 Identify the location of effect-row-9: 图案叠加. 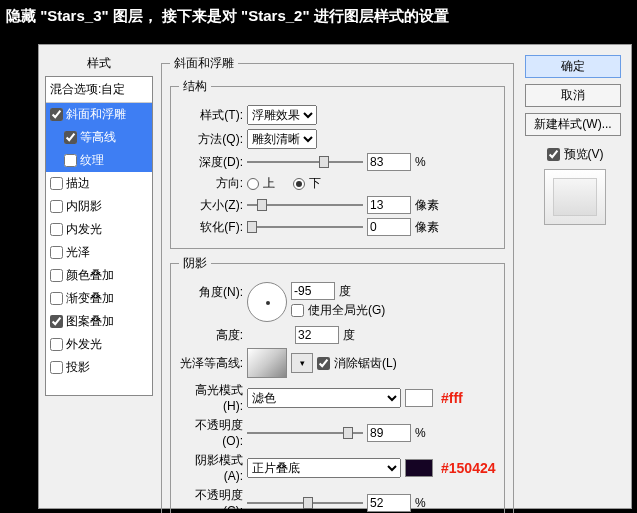
(99, 322).